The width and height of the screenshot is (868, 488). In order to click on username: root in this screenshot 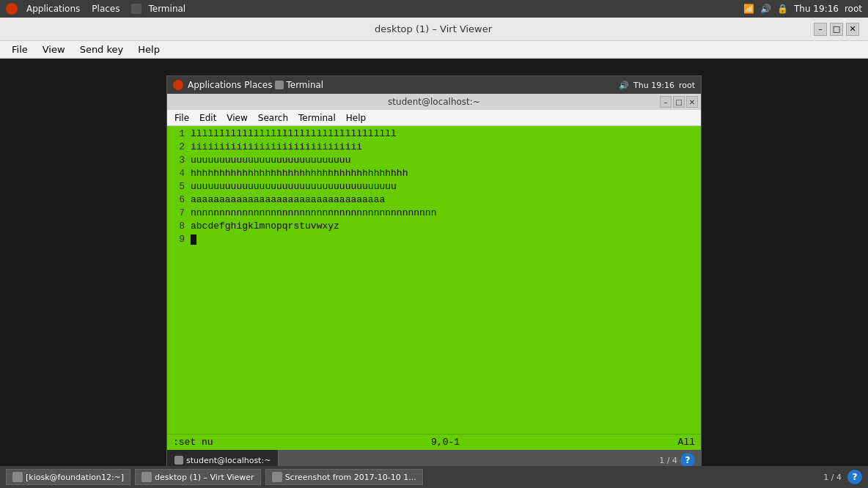, I will do `click(853, 9)`.